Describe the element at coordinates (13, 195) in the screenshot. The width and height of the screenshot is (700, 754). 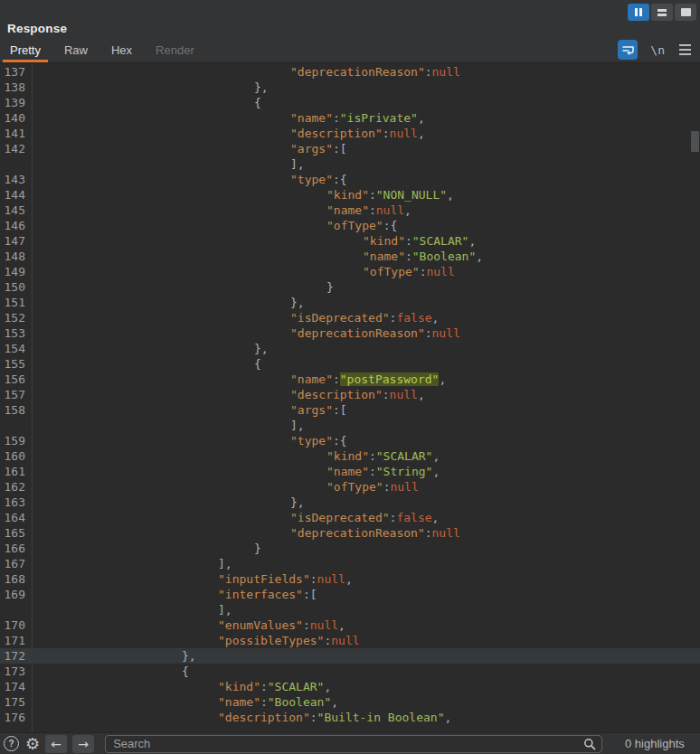
I see `line-number: 144` at that location.